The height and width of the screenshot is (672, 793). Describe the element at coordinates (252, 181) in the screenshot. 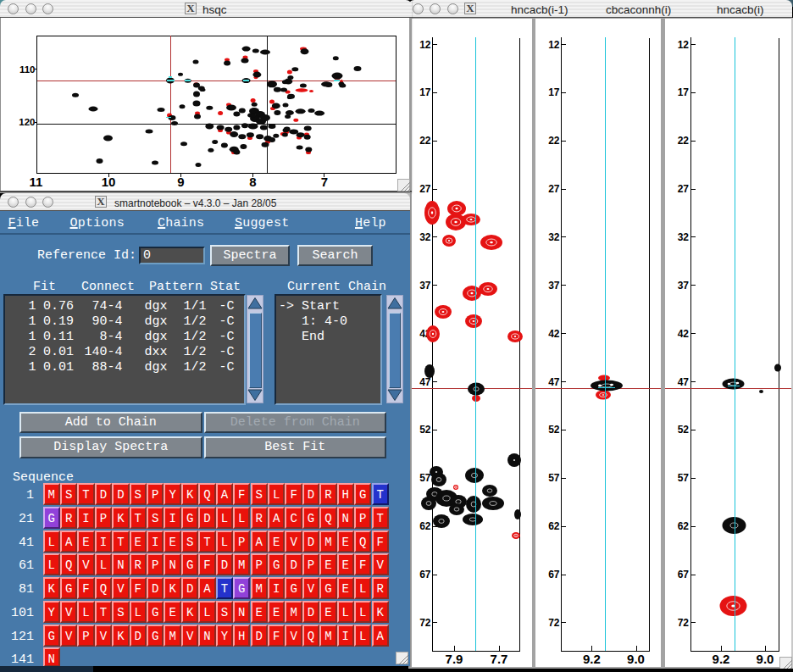

I see `svg-text: 8` at that location.